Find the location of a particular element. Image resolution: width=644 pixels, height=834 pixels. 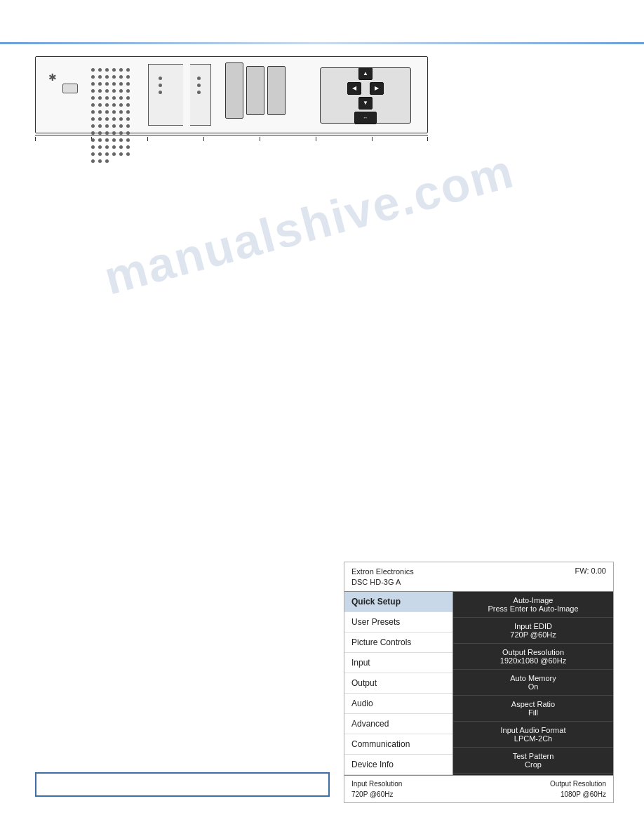

led-dots-mid is located at coordinates (160, 86).